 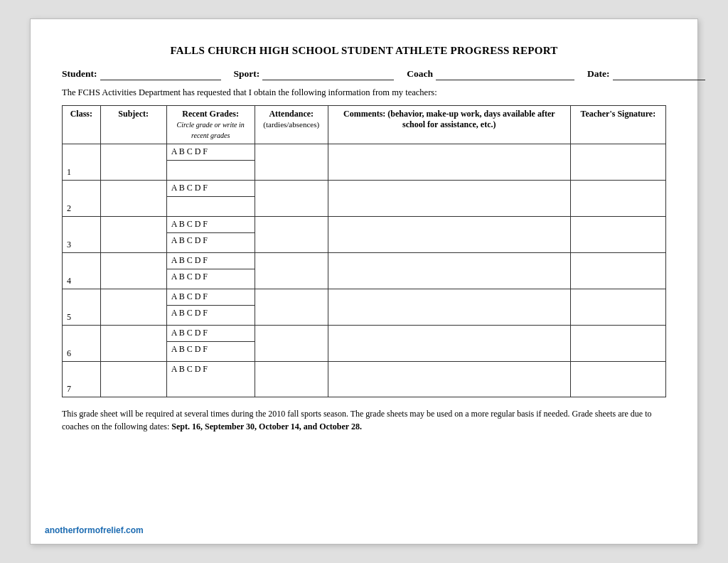 What do you see at coordinates (82, 272) in the screenshot?
I see `row-num-4: 4` at bounding box center [82, 272].